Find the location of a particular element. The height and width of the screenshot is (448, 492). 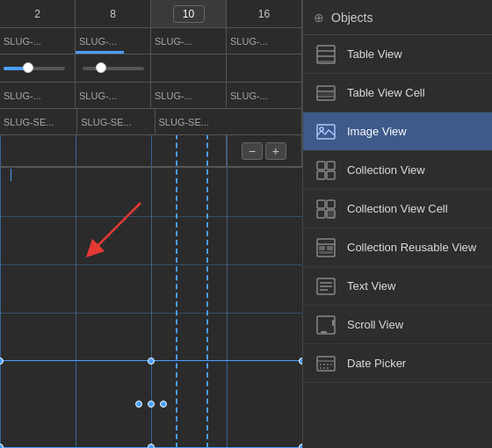

object-item-date-picker: Date Picker is located at coordinates (397, 364).